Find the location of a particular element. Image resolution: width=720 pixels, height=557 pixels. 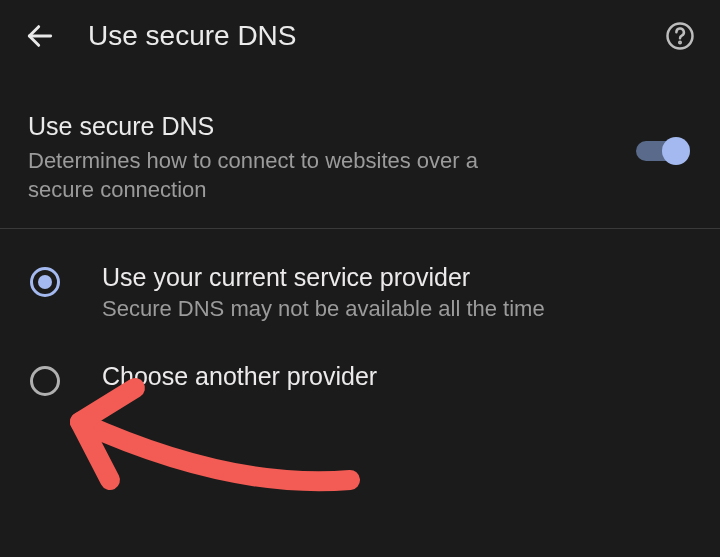

help-button is located at coordinates (680, 36).